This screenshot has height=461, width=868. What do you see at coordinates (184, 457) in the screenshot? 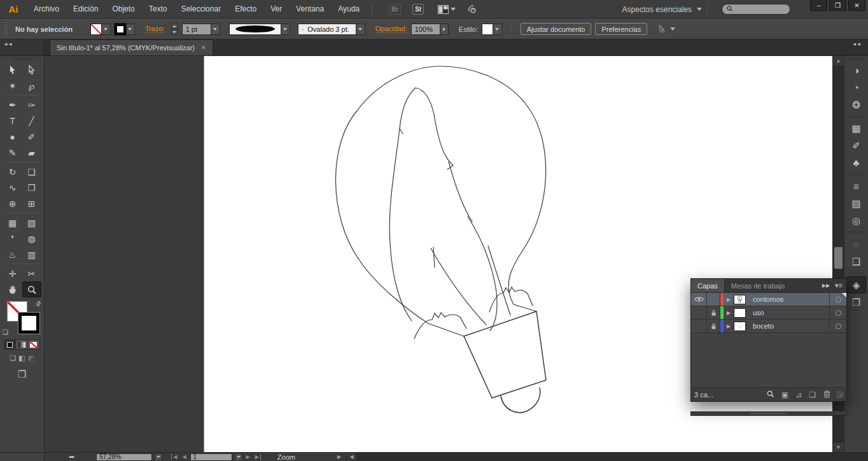
I see `previous-artboard-icon: ◀` at bounding box center [184, 457].